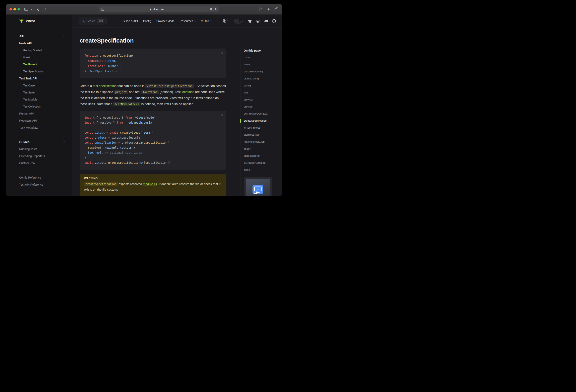 The height and width of the screenshot is (392, 576). I want to click on svg-text: A, so click(224, 20).